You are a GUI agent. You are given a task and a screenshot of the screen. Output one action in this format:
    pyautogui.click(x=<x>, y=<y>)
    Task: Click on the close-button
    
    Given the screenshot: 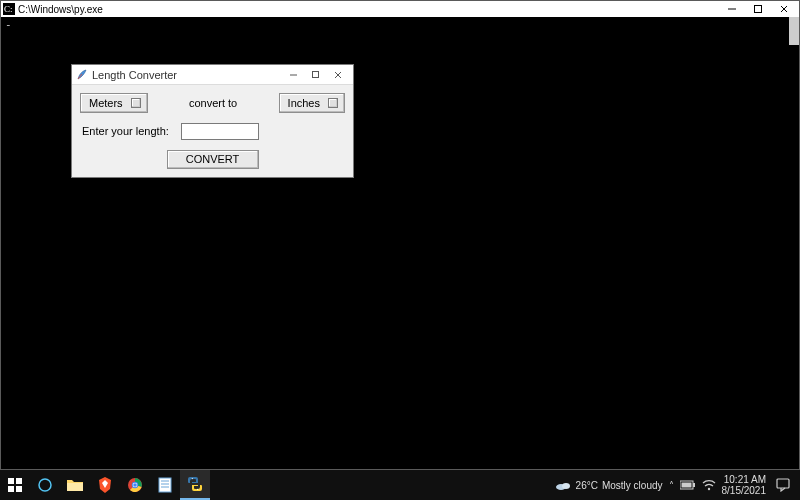 What is the action you would take?
    pyautogui.click(x=784, y=9)
    